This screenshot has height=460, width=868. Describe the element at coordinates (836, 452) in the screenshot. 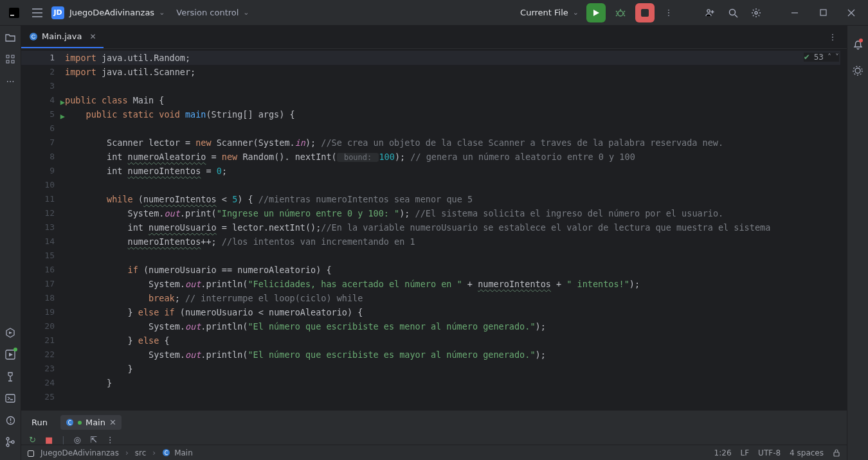

I see `readonly-lock-icon` at that location.